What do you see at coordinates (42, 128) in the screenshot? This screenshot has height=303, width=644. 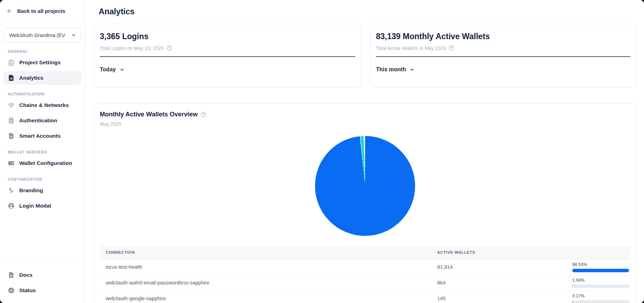 I see `sidebar-nav: GENERAL Project Settings Analytics AUTHE…` at bounding box center [42, 128].